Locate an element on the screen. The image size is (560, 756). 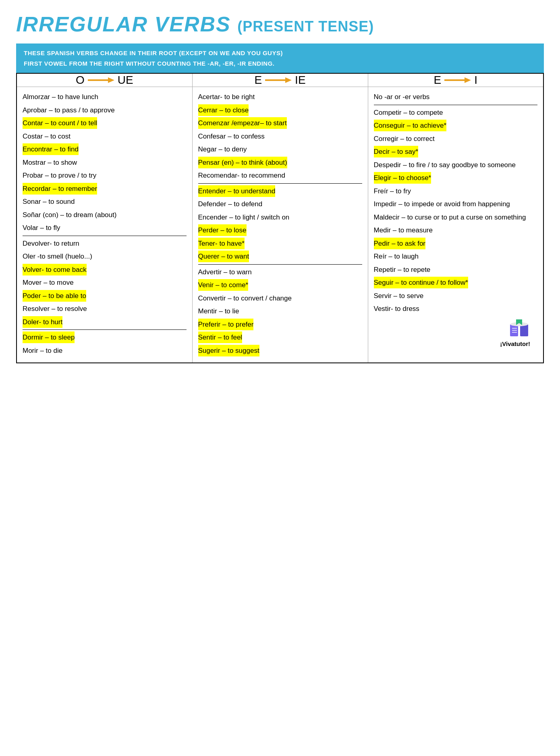
col-header-2: E IE is located at coordinates (280, 80).